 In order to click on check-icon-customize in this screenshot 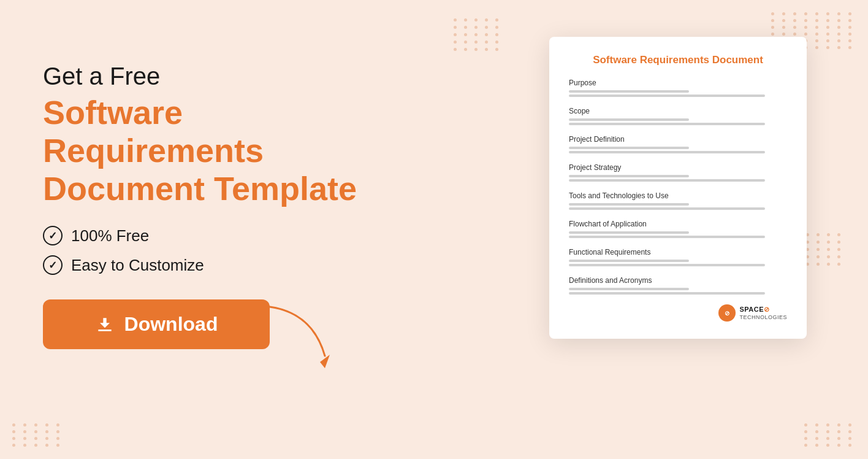, I will do `click(53, 265)`.